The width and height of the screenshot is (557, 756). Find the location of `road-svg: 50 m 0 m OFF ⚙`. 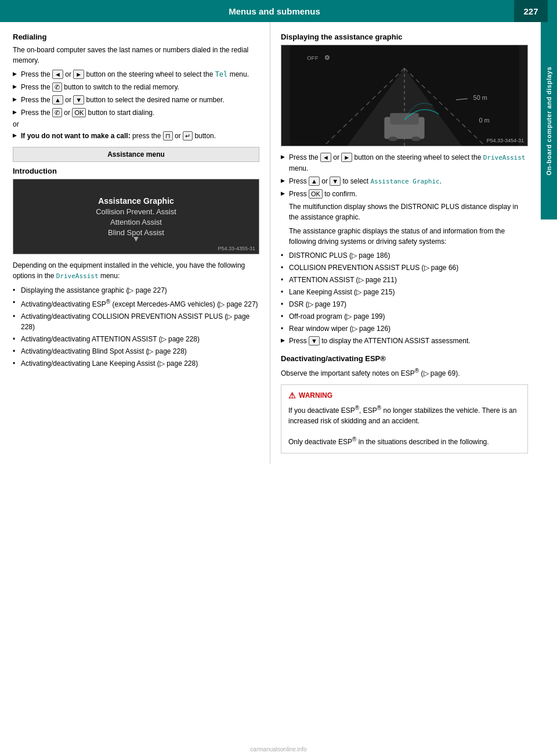

road-svg: 50 m 0 m OFF ⚙ is located at coordinates (404, 95).